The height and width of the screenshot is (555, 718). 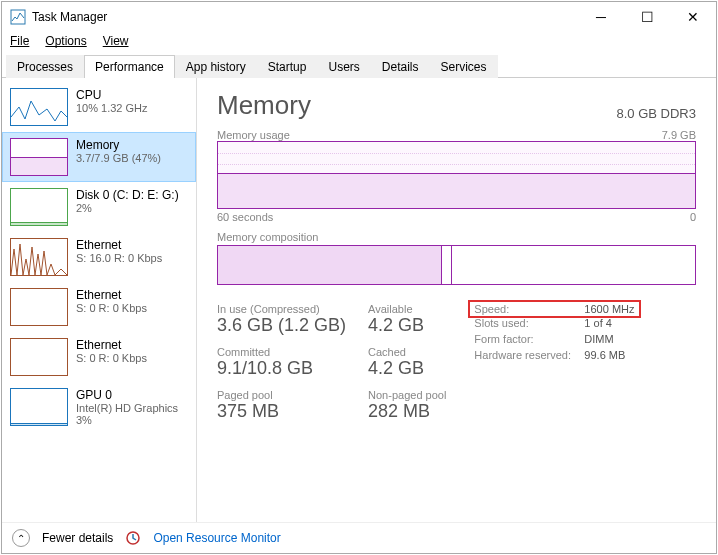 I want to click on chevron-up-icon: ⌃, so click(x=21, y=538).